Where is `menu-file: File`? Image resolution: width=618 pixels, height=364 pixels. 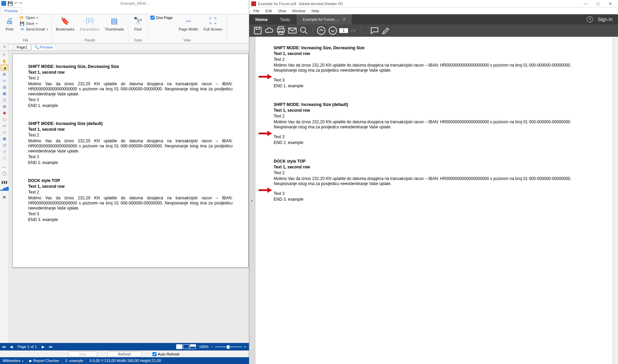 menu-file: File is located at coordinates (256, 11).